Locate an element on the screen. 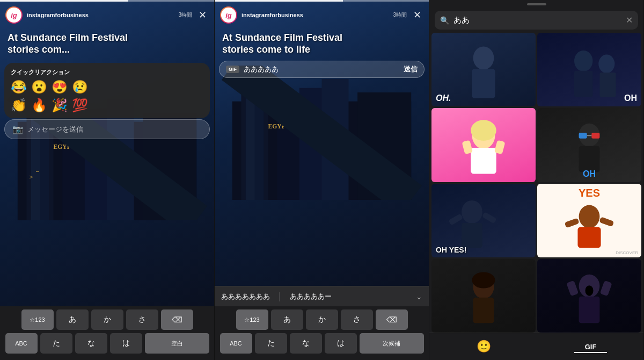 This screenshot has height=360, width=644. kb-key-sa-2: さ is located at coordinates (357, 320).